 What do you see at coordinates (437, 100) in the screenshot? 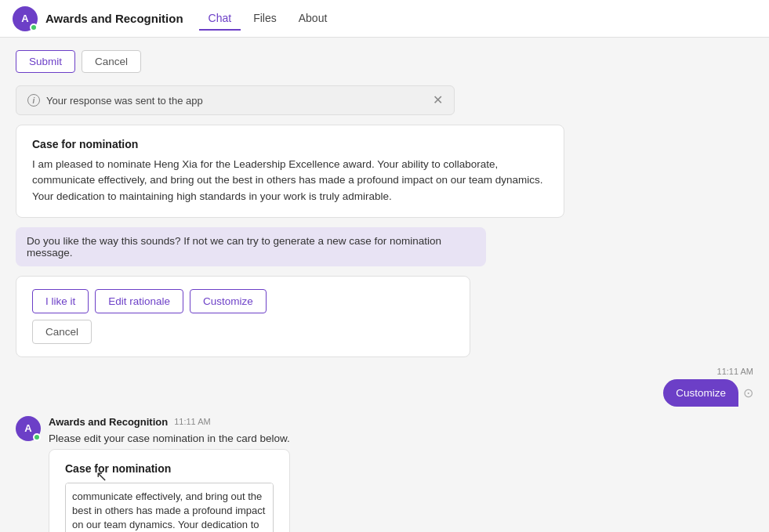
I see `notification-close-button: ✕` at bounding box center [437, 100].